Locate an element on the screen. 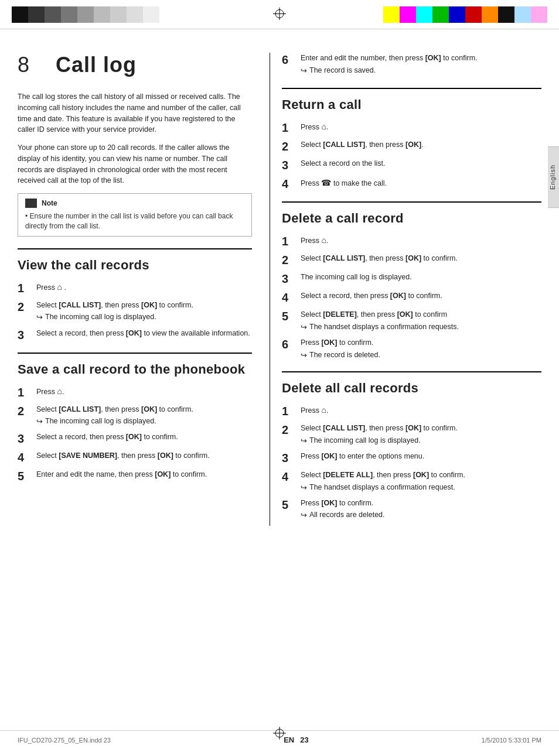 The height and width of the screenshot is (756, 559). note-text: • Ensure the number in the call list is … is located at coordinates (135, 221).